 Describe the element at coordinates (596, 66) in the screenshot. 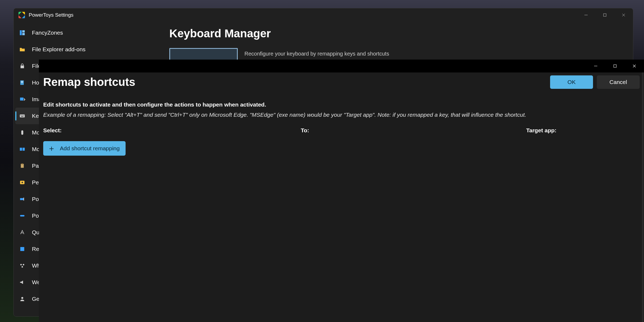

I see `dialog-minimize-button` at that location.